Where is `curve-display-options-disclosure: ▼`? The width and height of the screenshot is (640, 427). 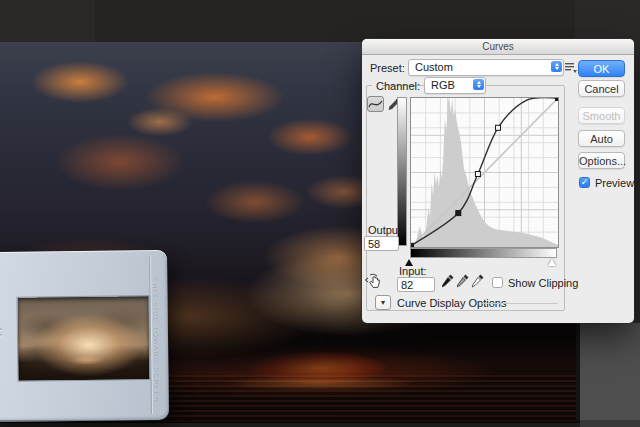 curve-display-options-disclosure: ▼ is located at coordinates (383, 302).